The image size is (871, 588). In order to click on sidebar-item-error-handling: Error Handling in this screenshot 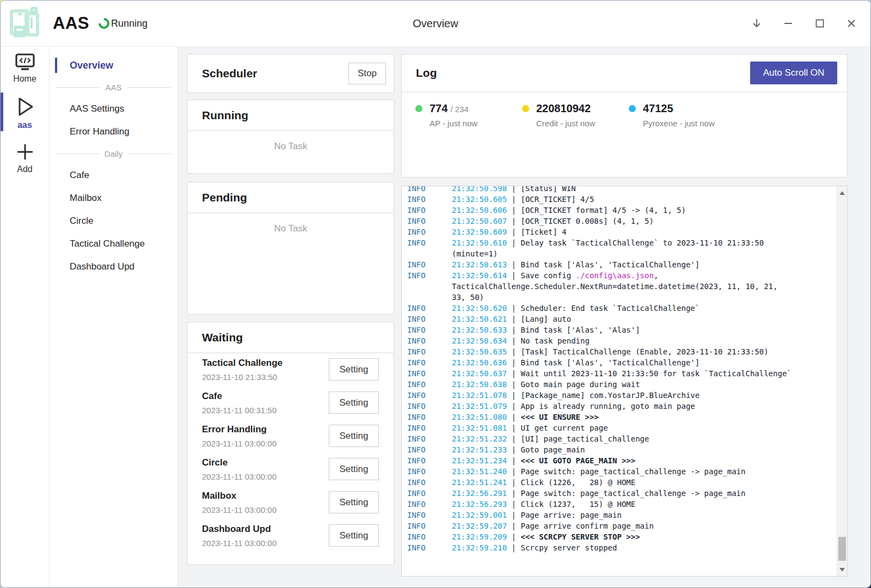, I will do `click(113, 132)`.